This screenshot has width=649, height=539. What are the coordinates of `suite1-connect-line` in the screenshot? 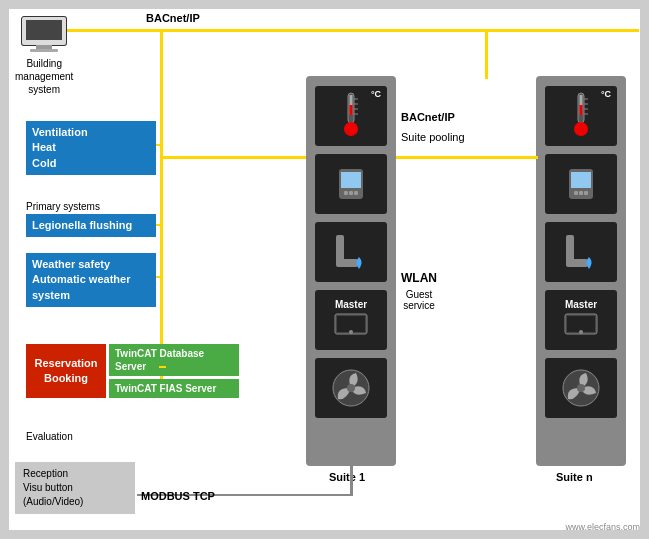 It's located at (236, 158).